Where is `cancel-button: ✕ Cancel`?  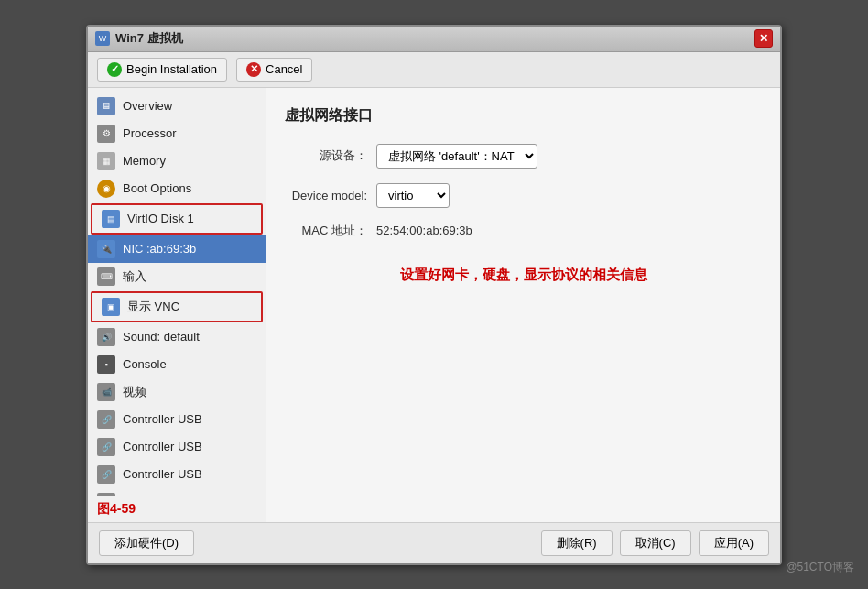
cancel-button: ✕ Cancel is located at coordinates (275, 70).